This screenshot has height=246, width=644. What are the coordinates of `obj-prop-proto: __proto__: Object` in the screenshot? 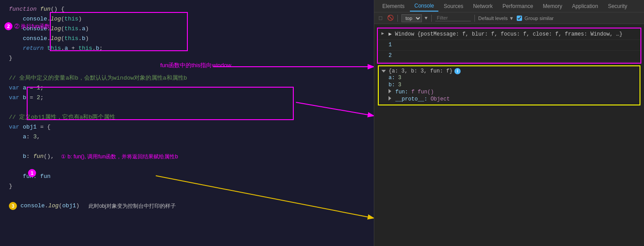 It's located at (513, 99).